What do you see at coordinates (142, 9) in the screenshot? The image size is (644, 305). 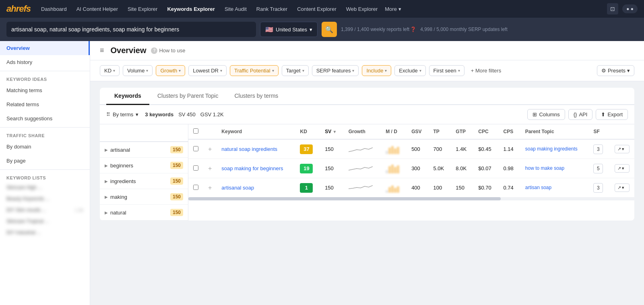 I see `nav-site-explorer: Site Explorer` at bounding box center [142, 9].